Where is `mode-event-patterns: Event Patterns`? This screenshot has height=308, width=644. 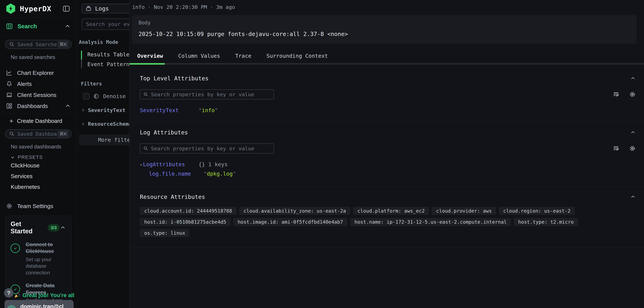
mode-event-patterns: Event Patterns is located at coordinates (105, 64).